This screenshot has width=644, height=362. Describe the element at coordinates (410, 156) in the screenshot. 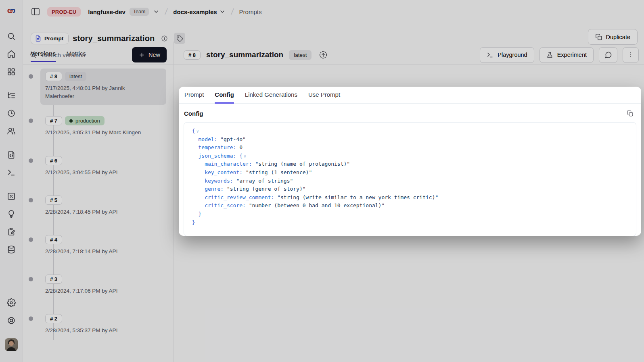

I see `json-line: json_schema: {∨` at that location.